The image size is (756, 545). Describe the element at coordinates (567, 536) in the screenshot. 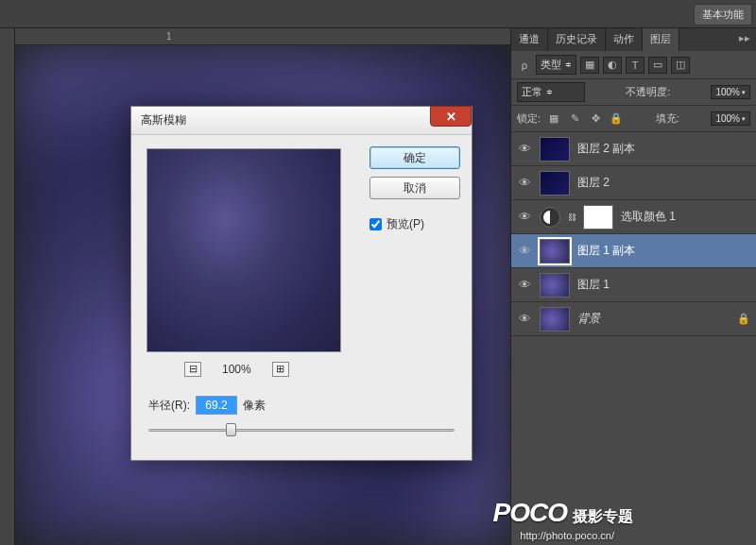

I see `watermark-url: http://photo.poco.cn/` at that location.